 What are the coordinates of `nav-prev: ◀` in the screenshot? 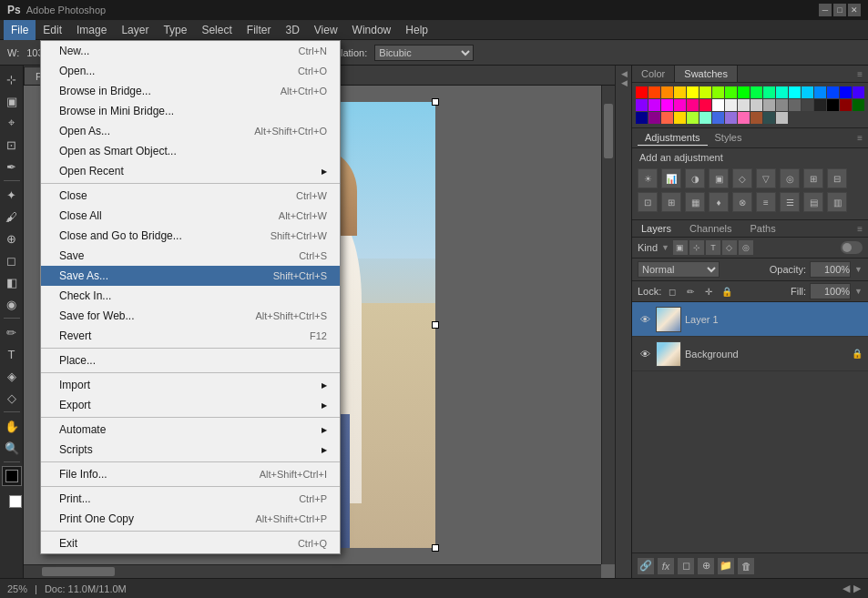 It's located at (846, 588).